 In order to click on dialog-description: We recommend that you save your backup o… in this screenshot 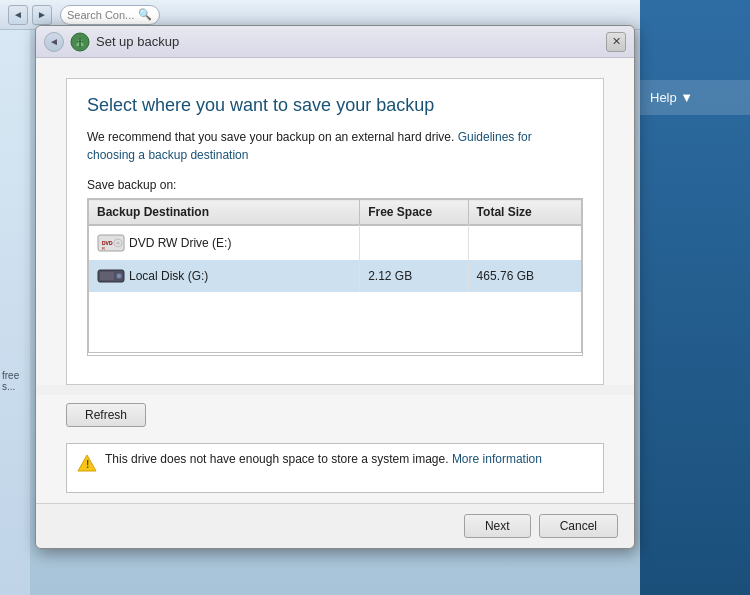, I will do `click(335, 146)`.